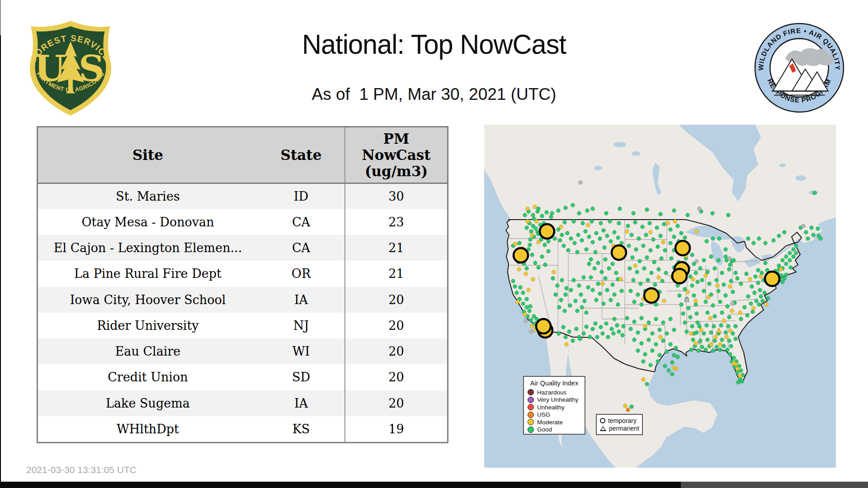 Image resolution: width=868 pixels, height=488 pixels. What do you see at coordinates (242, 403) in the screenshot?
I see `table-row: Lake SugemaIA20` at bounding box center [242, 403].